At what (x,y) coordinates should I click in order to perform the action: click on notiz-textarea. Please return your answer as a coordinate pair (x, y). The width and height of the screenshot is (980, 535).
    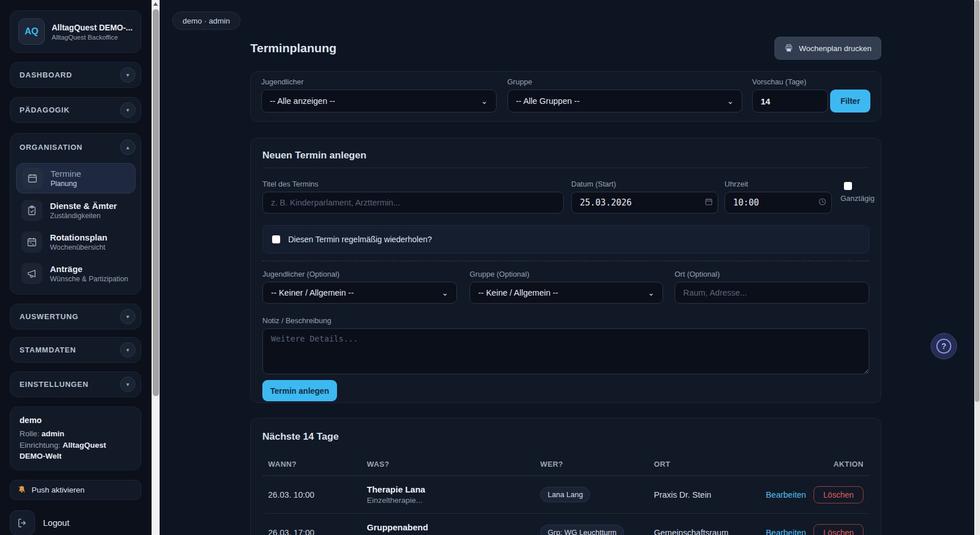
    Looking at the image, I should click on (566, 351).